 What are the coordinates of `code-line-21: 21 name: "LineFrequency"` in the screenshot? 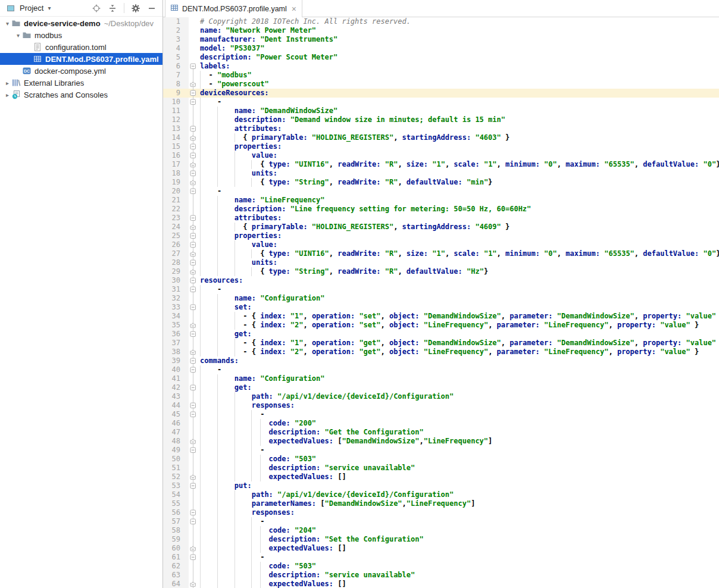 It's located at (441, 200).